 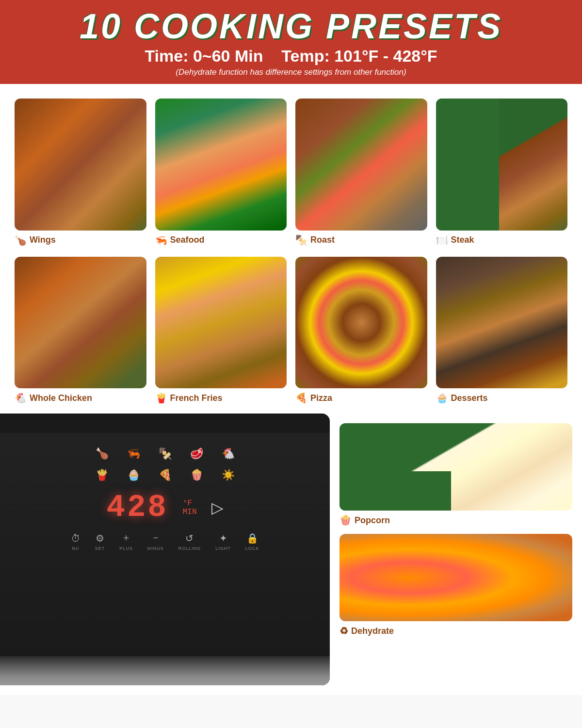 I want to click on preset-steak: 🍽️ Steak, so click(x=502, y=172).